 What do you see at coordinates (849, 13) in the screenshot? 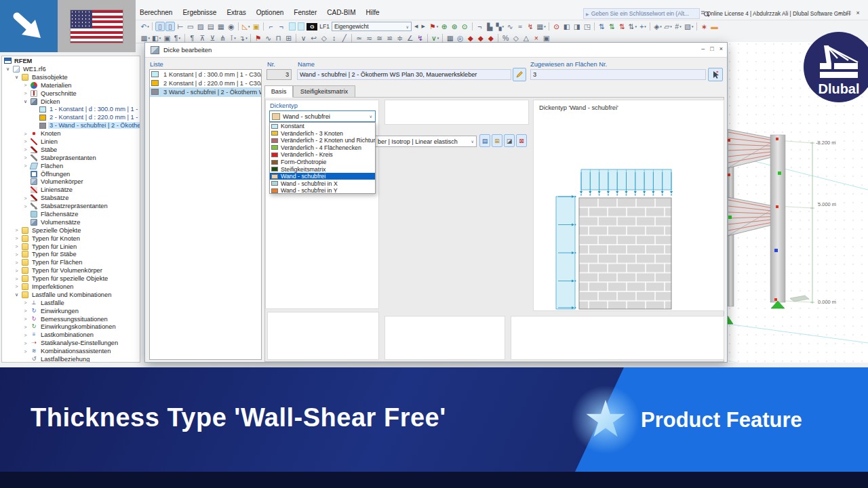
I see `restore-button: □` at bounding box center [849, 13].